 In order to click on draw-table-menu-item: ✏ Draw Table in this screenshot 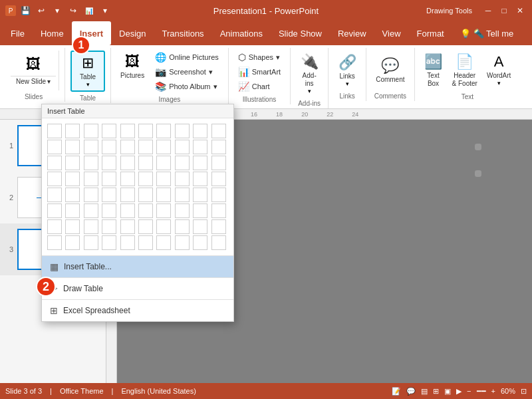, I will do `click(138, 289)`.